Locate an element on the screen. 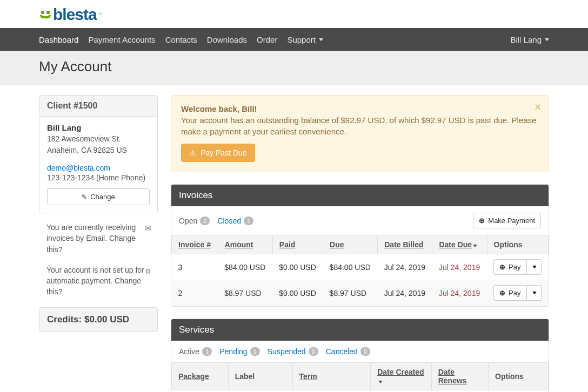  badge: 2 is located at coordinates (205, 221).